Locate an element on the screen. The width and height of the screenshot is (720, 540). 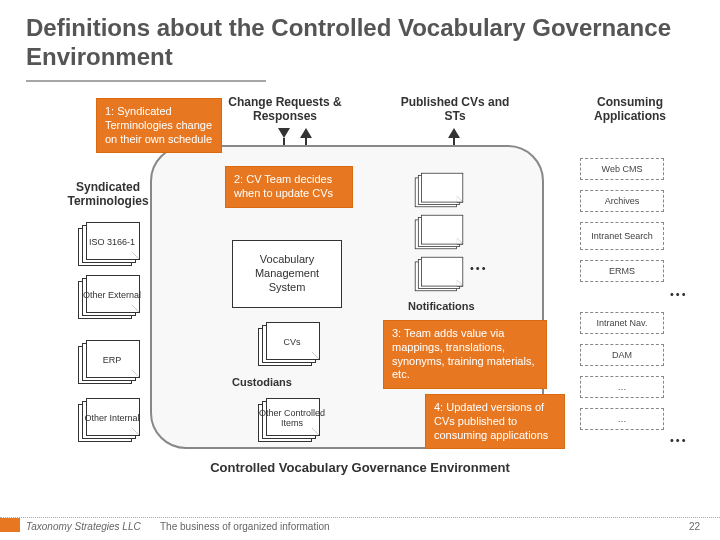
app-erms: ERMS is located at coordinates (622, 271).